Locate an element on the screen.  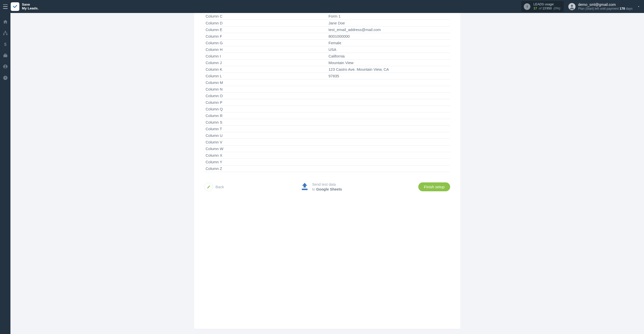
table-row: Column S is located at coordinates (327, 122).